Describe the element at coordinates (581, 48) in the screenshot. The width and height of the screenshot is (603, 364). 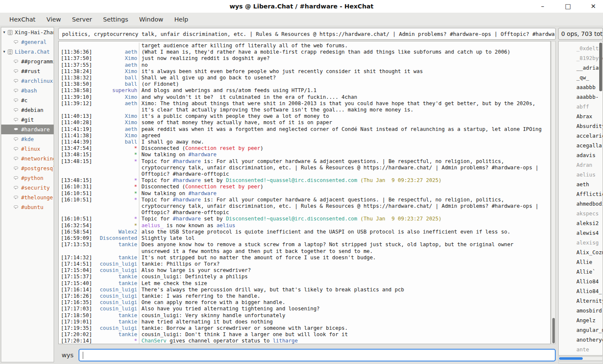
I see `userlist-item: _0xdelta` at that location.